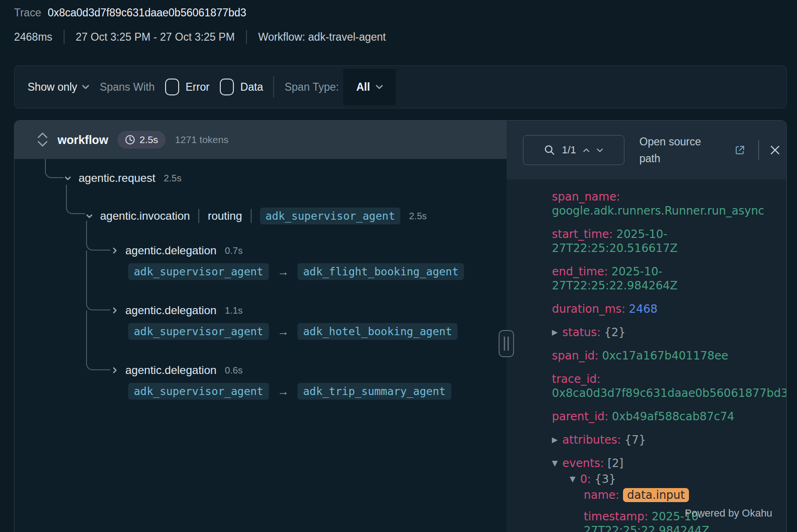 This screenshot has width=797, height=532. I want to click on field-value: [2], so click(616, 463).